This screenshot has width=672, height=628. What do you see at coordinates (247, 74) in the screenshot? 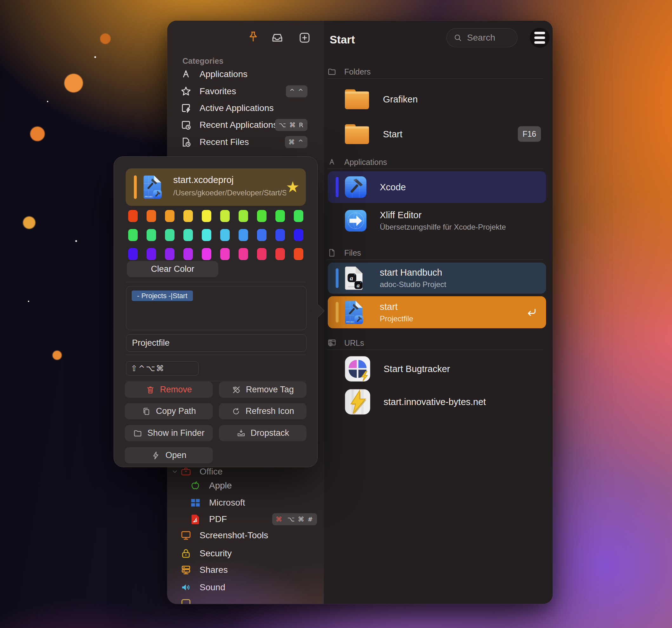
I see `sidebar-item-applications: Applications` at bounding box center [247, 74].